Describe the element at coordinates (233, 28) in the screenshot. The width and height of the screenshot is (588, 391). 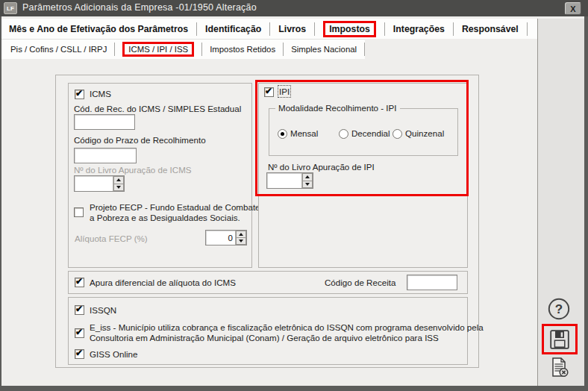
I see `tab-identificacao: Identificação` at that location.